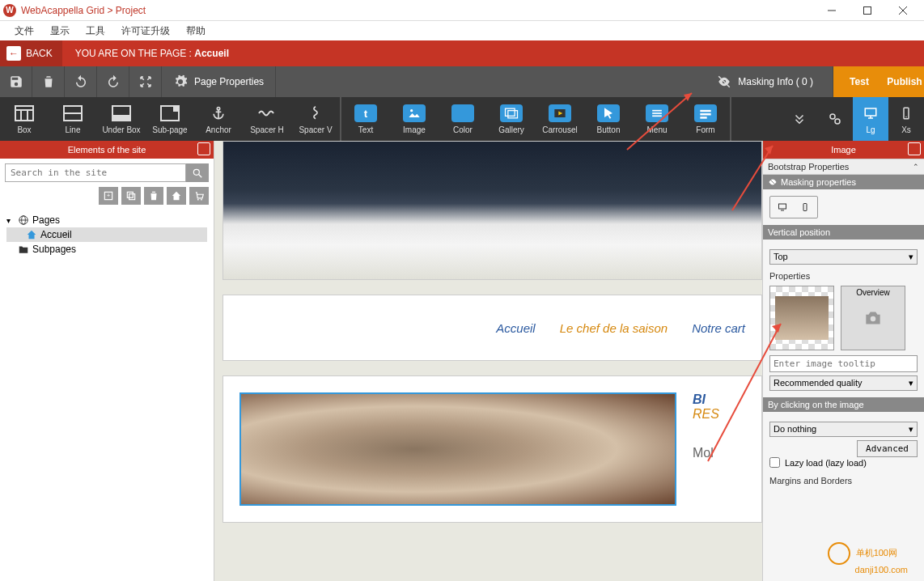 The height and width of the screenshot is (581, 924). What do you see at coordinates (903, 11) in the screenshot?
I see `close-button` at bounding box center [903, 11].